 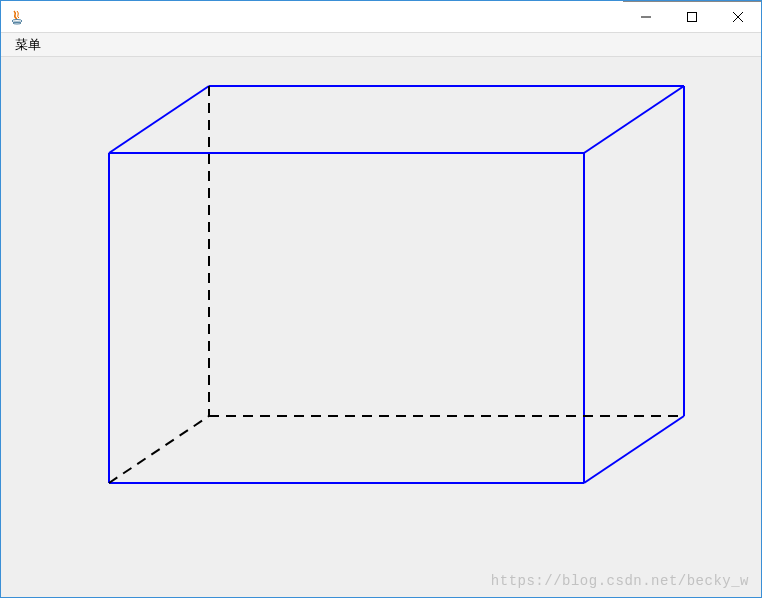 What do you see at coordinates (646, 17) in the screenshot?
I see `minimize-button` at bounding box center [646, 17].